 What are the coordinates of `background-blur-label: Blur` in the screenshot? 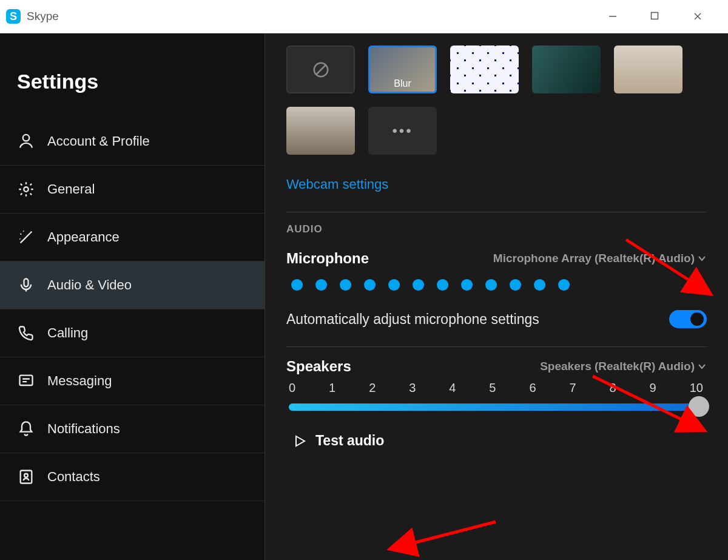 It's located at (403, 84).